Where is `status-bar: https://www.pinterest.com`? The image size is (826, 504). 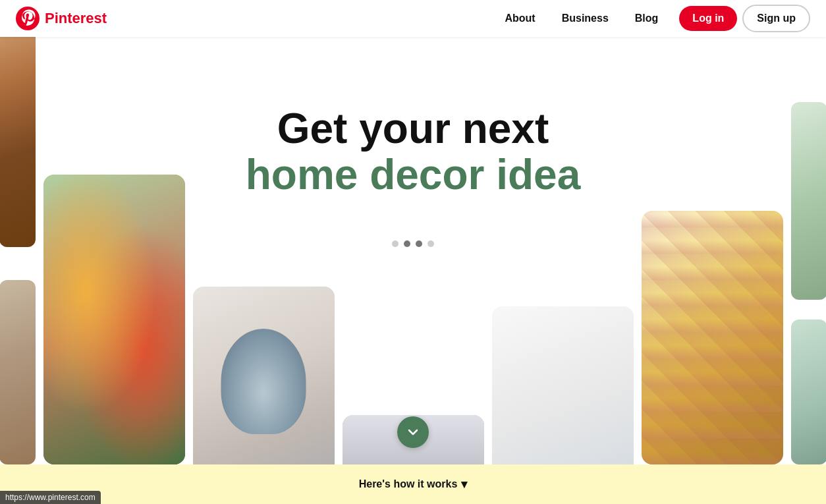
status-bar: https://www.pinterest.com is located at coordinates (50, 497).